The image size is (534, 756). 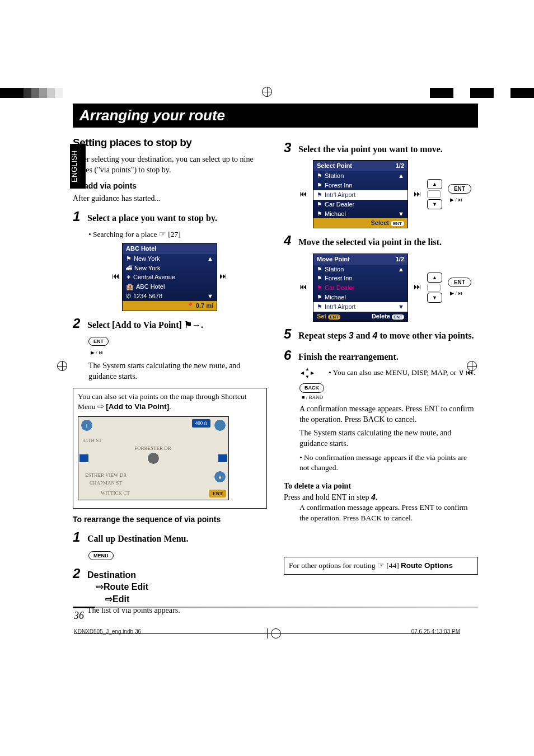 What do you see at coordinates (381, 487) in the screenshot?
I see `delete-title: To delete a via point` at bounding box center [381, 487].